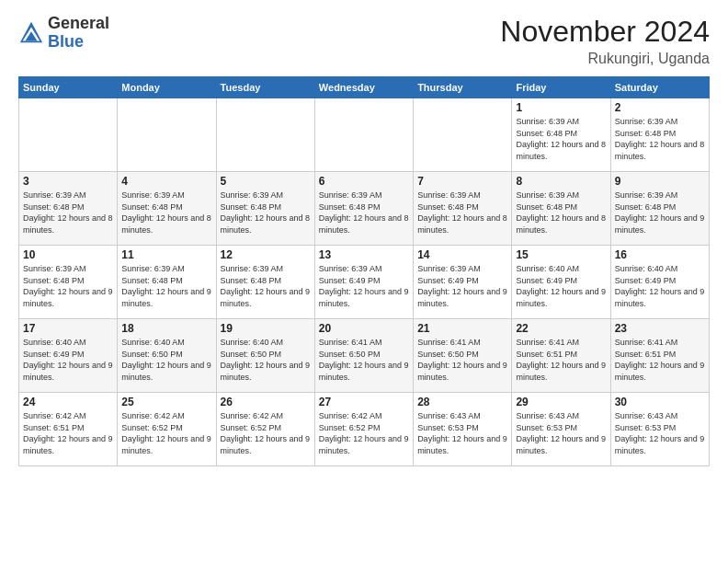 The width and height of the screenshot is (728, 563). I want to click on table-row: 13Sunrise: 6:39 AM Sunset: 6:49 PM Dayli…, so click(364, 282).